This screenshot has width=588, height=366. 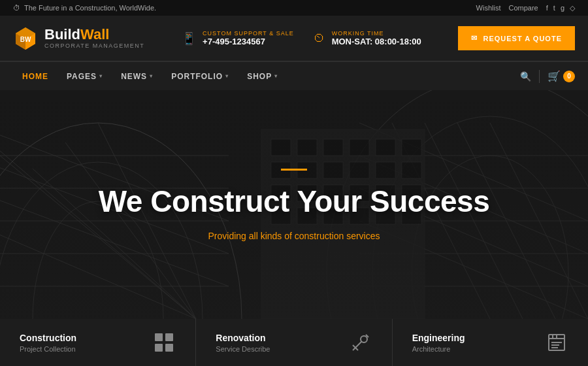 What do you see at coordinates (243, 342) in the screenshot?
I see `service-renovation-text: Renovation Service Describe` at bounding box center [243, 342].